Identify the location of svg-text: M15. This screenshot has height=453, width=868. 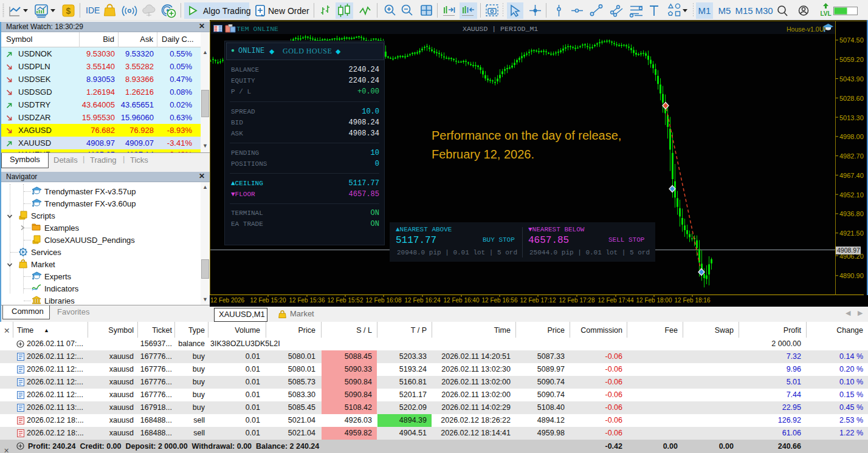
(744, 11).